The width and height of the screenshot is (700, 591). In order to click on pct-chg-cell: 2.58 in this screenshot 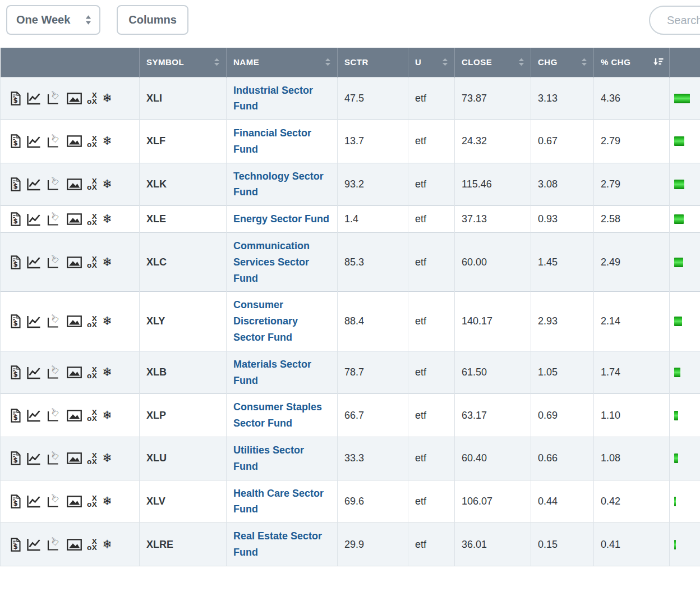, I will do `click(632, 219)`.